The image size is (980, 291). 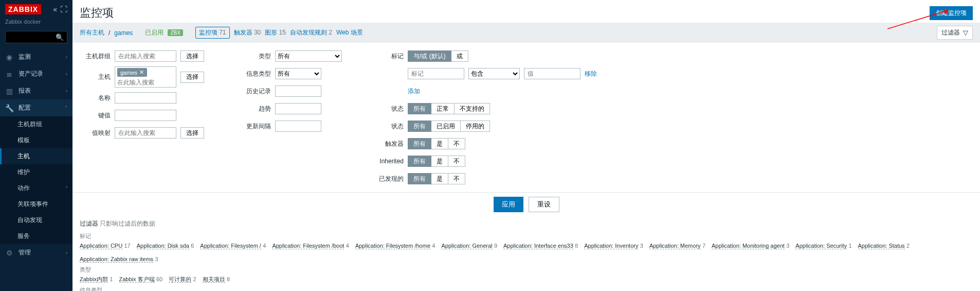 What do you see at coordinates (298, 126) in the screenshot?
I see `input-interval` at bounding box center [298, 126].